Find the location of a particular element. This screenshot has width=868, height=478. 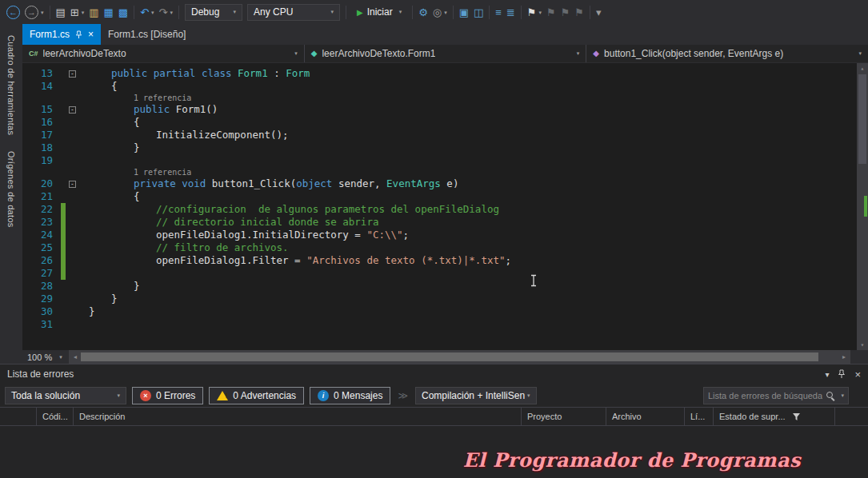

window-position-icon: ▾ is located at coordinates (827, 374).